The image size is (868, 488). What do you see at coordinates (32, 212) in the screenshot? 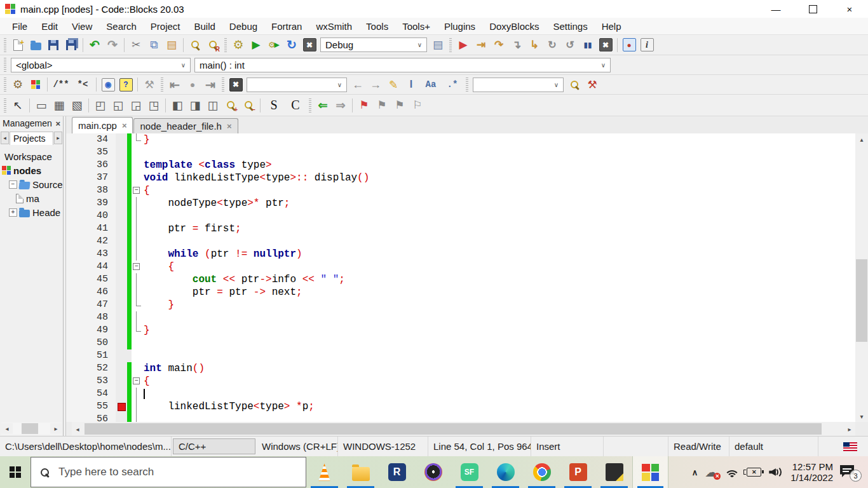
I see `tree-item-heade: +Heade` at bounding box center [32, 212].